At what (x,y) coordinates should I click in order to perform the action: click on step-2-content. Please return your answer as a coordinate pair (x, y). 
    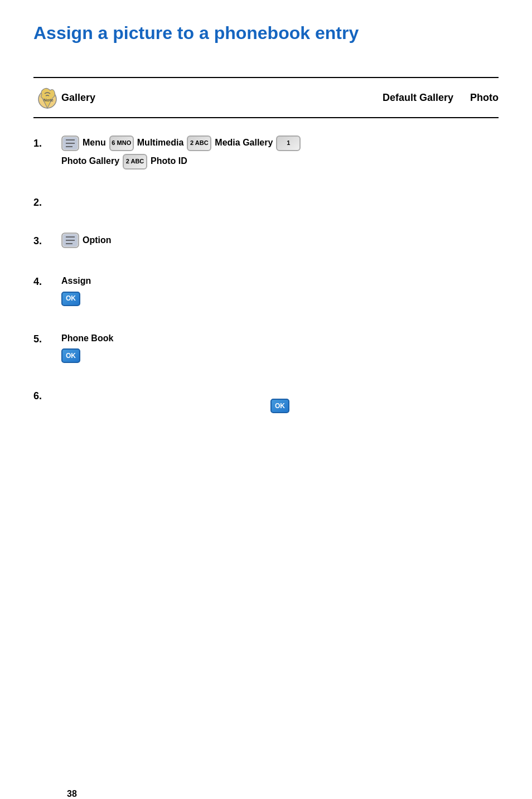
    Looking at the image, I should click on (280, 202).